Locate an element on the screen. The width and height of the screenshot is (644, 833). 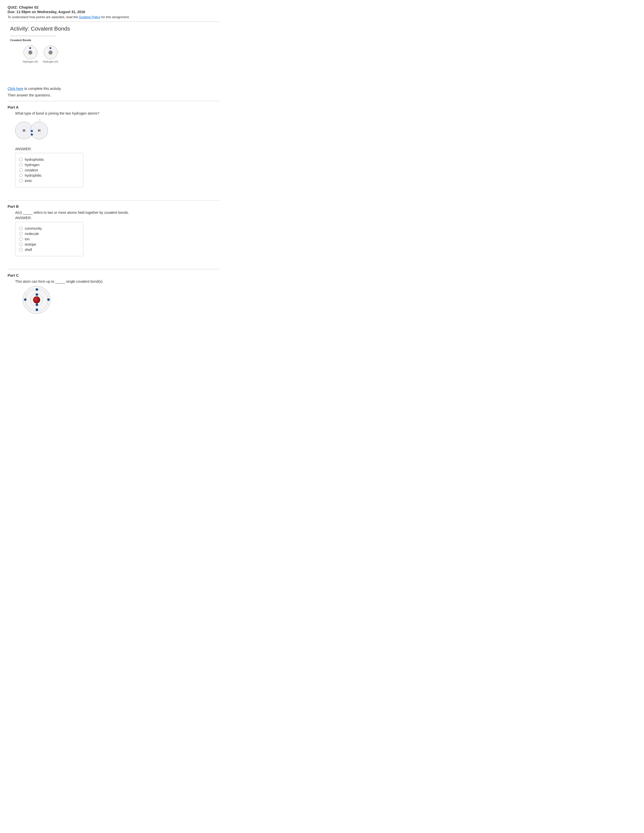
nucleus-c is located at coordinates (37, 300).